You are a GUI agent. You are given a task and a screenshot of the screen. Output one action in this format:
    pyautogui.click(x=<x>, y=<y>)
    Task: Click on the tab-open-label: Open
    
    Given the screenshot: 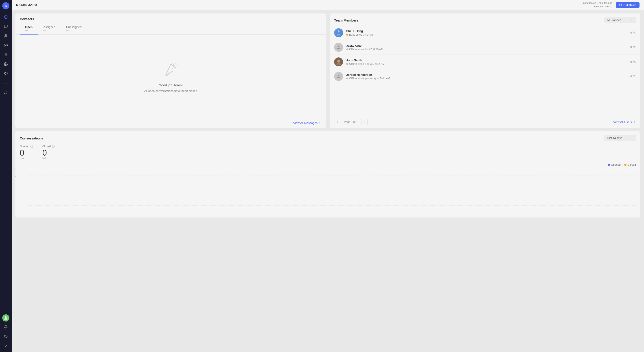 What is the action you would take?
    pyautogui.click(x=29, y=27)
    